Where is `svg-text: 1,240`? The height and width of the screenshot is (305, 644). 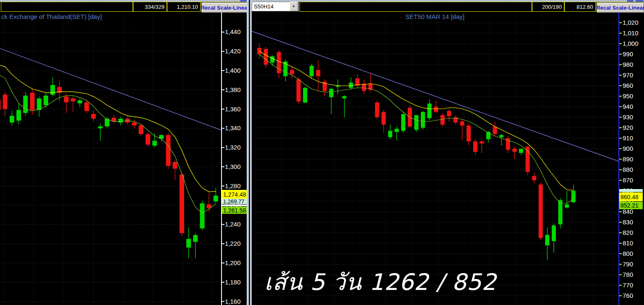
svg-text: 1,240 is located at coordinates (233, 224).